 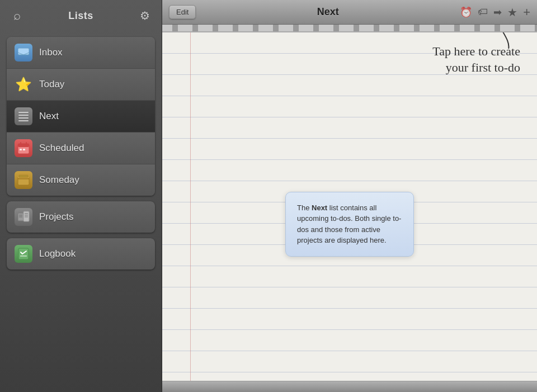 What do you see at coordinates (81, 217) in the screenshot?
I see `projects-group: Projects` at bounding box center [81, 217].